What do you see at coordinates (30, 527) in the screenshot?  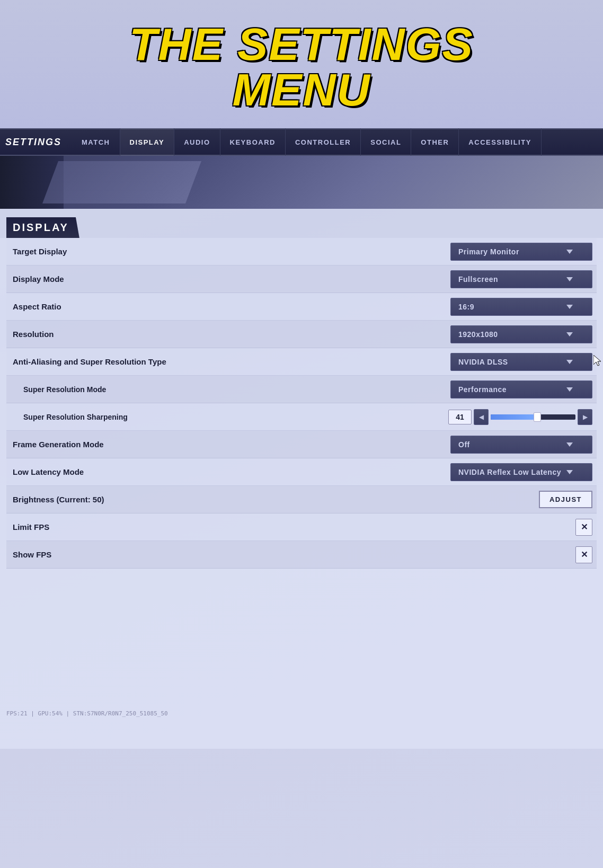 I see `label-limit-fps: Limit FPS` at bounding box center [30, 527].